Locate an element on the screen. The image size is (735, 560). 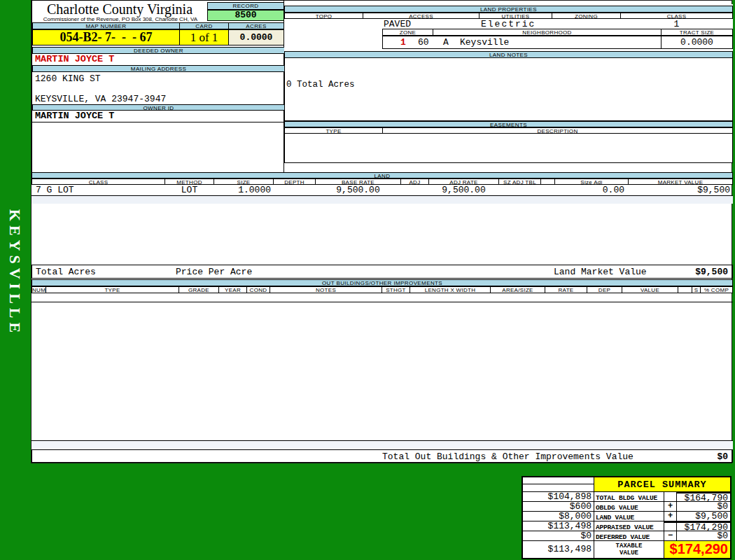
land-op: + is located at coordinates (671, 517).